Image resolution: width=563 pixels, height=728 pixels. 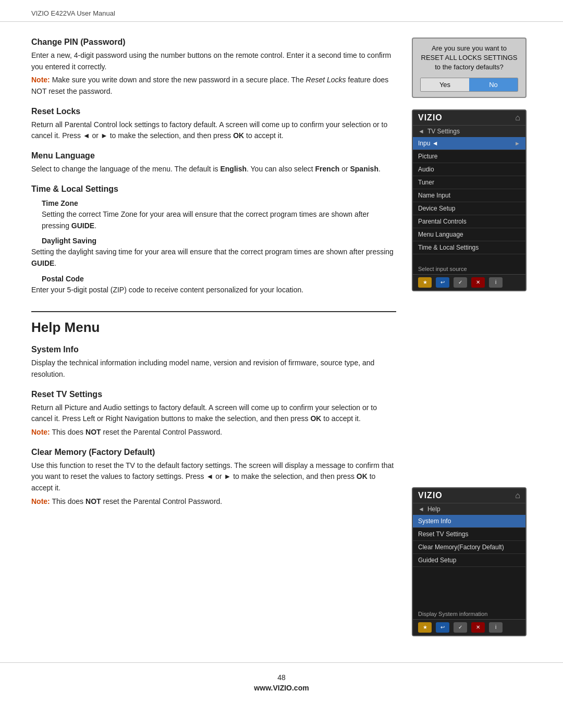 What do you see at coordinates (214, 156) in the screenshot?
I see `menu-language-title: Menu Language` at bounding box center [214, 156].